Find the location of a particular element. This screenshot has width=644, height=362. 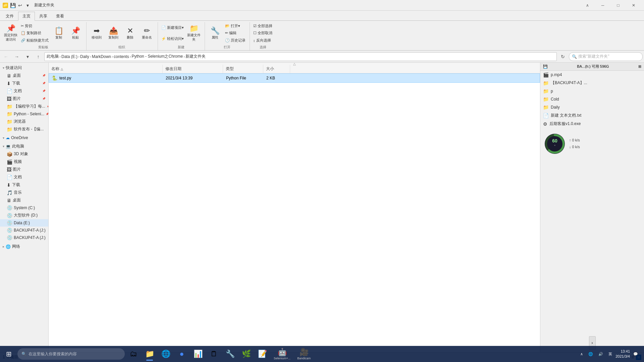

taskbar-search: 🔍 在这里输入你要搜索的内容 is located at coordinates (71, 354).